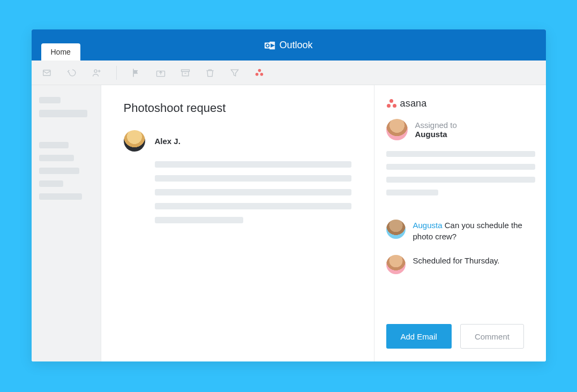 This screenshot has width=577, height=392. Describe the element at coordinates (456, 265) in the screenshot. I see `comment-text: Scheduled for Thursday.` at that location.